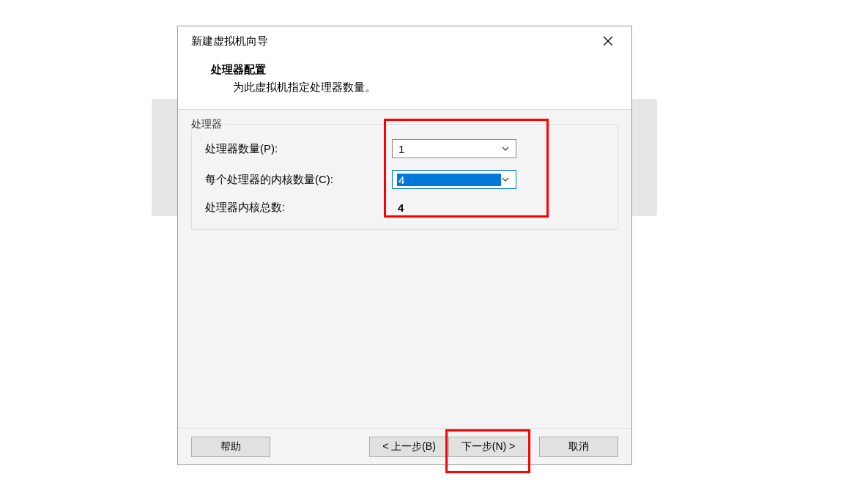 This screenshot has width=849, height=504. What do you see at coordinates (488, 447) in the screenshot?
I see `next-button: 下一步(N) >` at bounding box center [488, 447].